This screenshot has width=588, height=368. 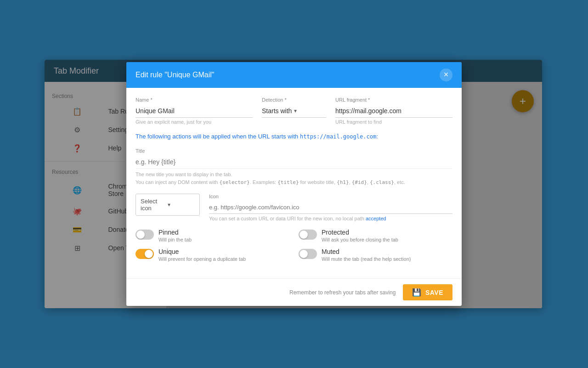 I want to click on toggle-thumb-protected, so click(x=304, y=235).